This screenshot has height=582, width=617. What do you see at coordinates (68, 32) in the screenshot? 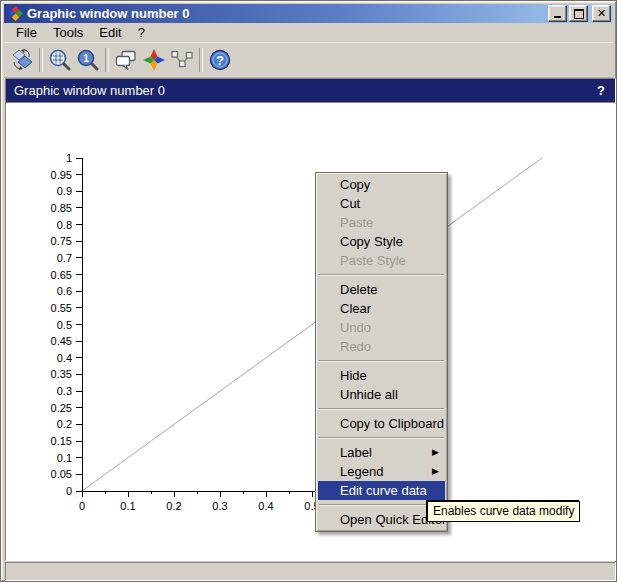
I see `menubar-item-tools: Tools` at bounding box center [68, 32].